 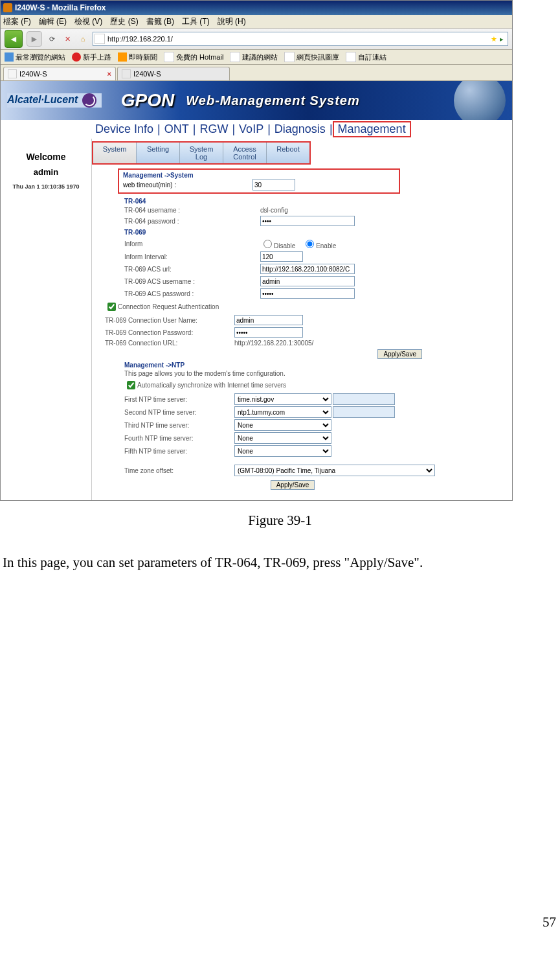 I want to click on sidebar: Welcome admin Thu Jan 1 10:10:35 1970, so click(x=46, y=319).